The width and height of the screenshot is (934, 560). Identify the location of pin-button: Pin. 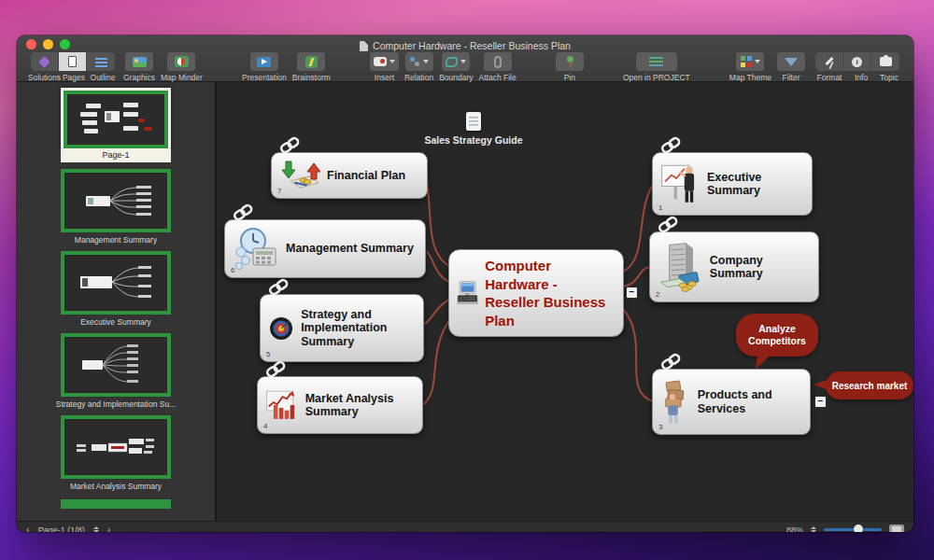
(570, 67).